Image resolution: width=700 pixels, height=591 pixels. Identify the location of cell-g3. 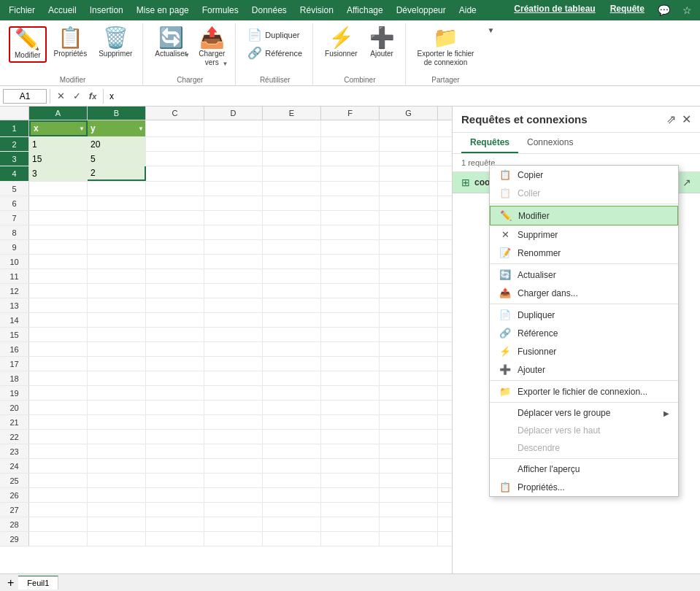
(409, 159).